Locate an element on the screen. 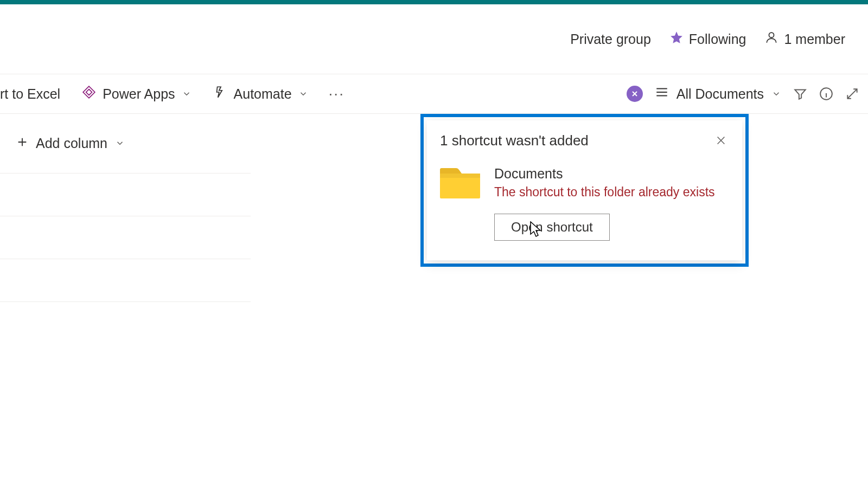 Image resolution: width=868 pixels, height=488 pixels. export-to-excel-button: rt to Excel is located at coordinates (36, 94).